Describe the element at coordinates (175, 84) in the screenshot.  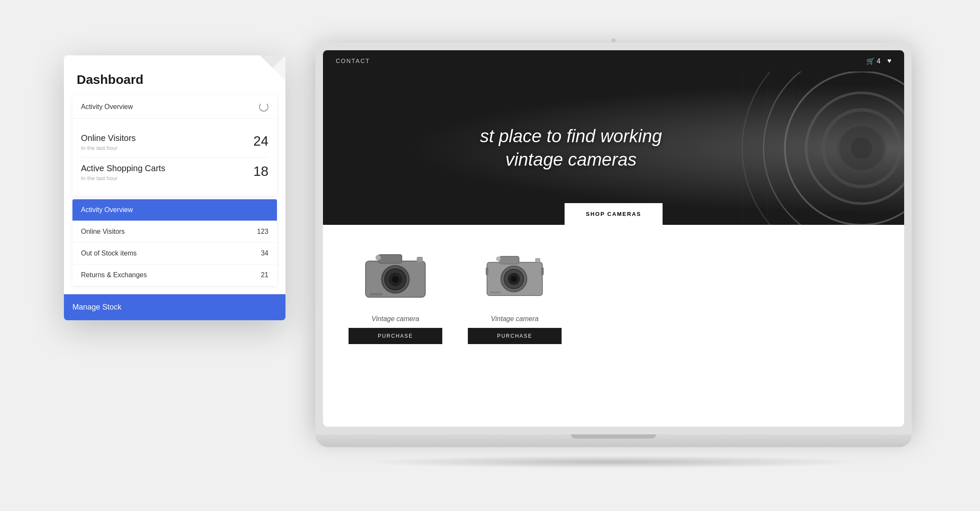
I see `dashboard-title: Dashboard` at that location.